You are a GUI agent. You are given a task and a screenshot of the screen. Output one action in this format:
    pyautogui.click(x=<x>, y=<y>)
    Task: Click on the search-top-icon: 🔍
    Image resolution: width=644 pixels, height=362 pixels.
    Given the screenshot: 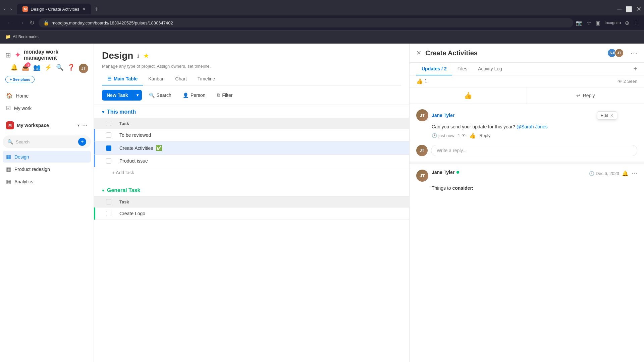 What is the action you would take?
    pyautogui.click(x=60, y=68)
    